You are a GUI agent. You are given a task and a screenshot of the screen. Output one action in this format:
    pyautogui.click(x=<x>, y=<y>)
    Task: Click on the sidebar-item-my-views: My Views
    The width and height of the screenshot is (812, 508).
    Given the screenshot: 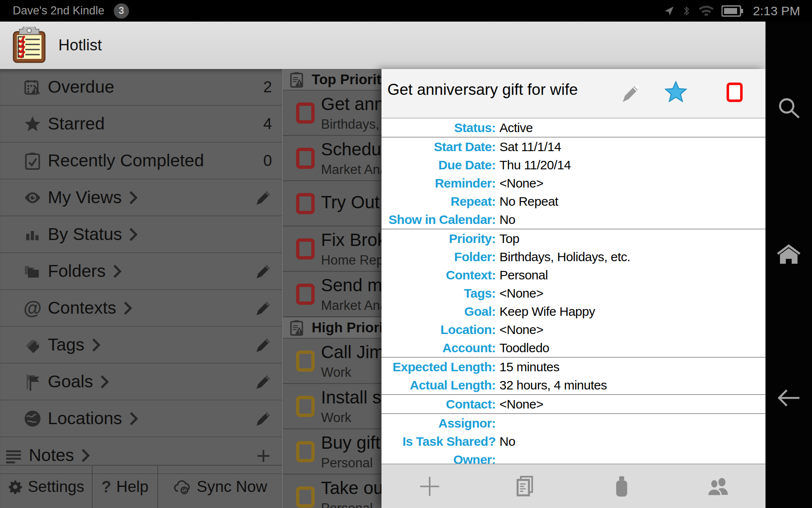 What is the action you would take?
    pyautogui.click(x=141, y=198)
    